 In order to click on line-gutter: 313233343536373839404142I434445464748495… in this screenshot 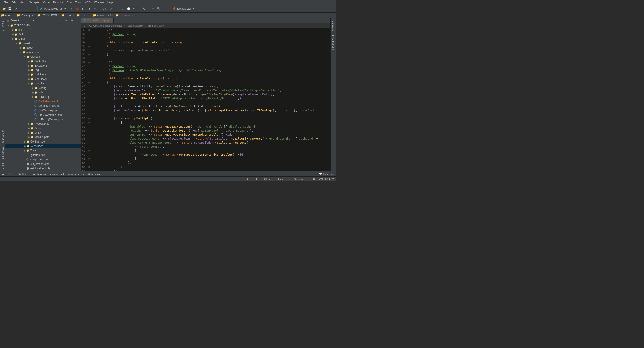, I will do `click(84, 100)`.